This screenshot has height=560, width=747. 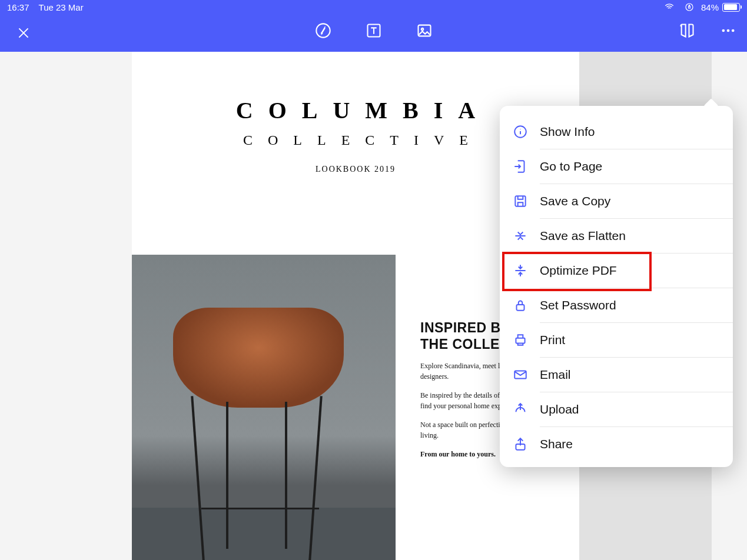 I want to click on print-icon, so click(x=520, y=340).